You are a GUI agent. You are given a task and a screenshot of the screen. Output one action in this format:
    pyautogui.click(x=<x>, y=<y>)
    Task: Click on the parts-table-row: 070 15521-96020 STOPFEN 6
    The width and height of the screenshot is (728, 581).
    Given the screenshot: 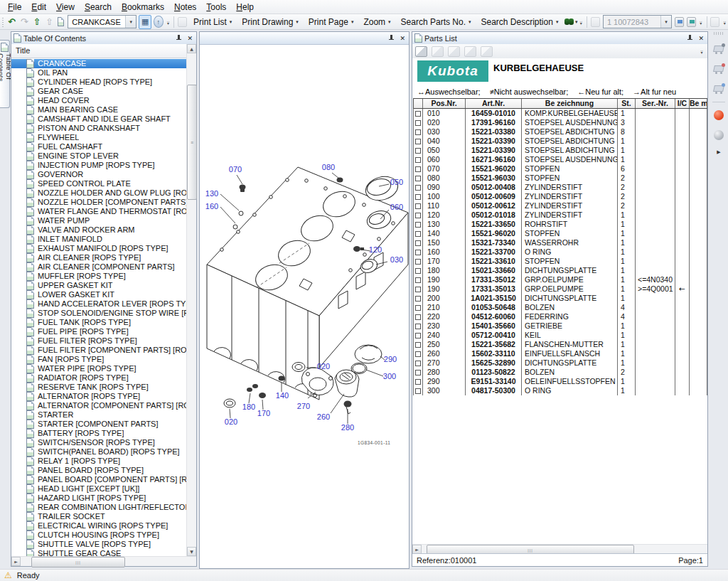 What is the action you would take?
    pyautogui.click(x=560, y=169)
    